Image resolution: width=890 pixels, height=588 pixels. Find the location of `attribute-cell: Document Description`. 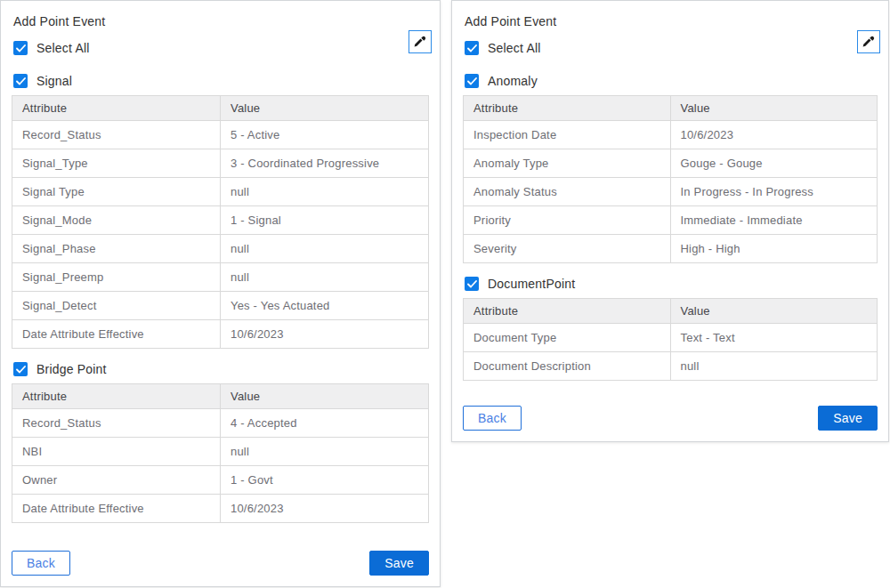

attribute-cell: Document Description is located at coordinates (568, 366).